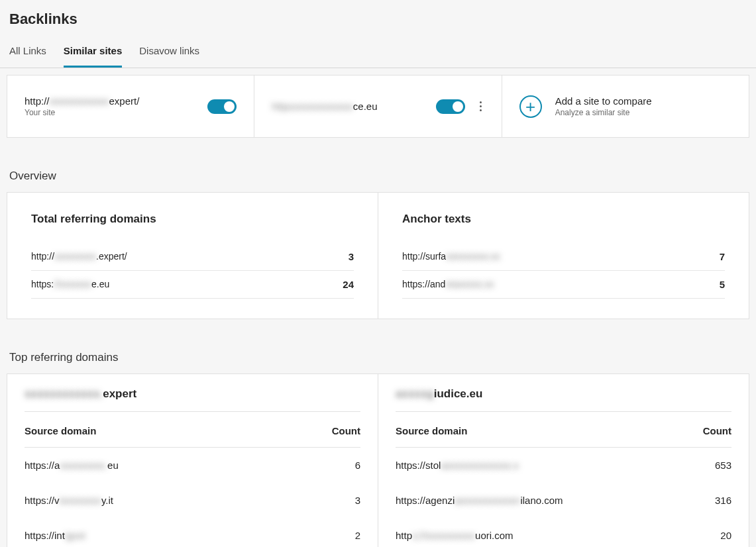 This screenshot has height=547, width=756. What do you see at coordinates (325, 106) in the screenshot?
I see `site-2-url: httpsxxxxxxxxxxxxce.eu` at bounding box center [325, 106].